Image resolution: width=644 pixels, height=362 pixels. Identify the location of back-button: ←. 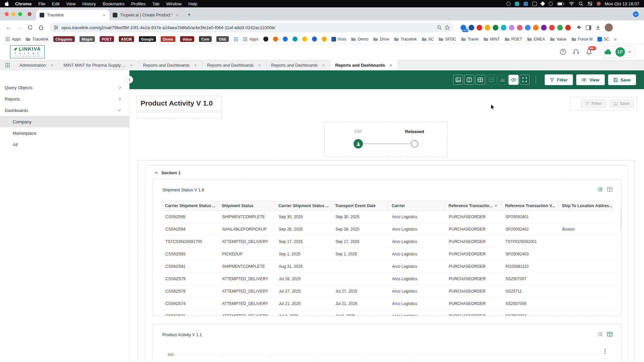
(9, 27).